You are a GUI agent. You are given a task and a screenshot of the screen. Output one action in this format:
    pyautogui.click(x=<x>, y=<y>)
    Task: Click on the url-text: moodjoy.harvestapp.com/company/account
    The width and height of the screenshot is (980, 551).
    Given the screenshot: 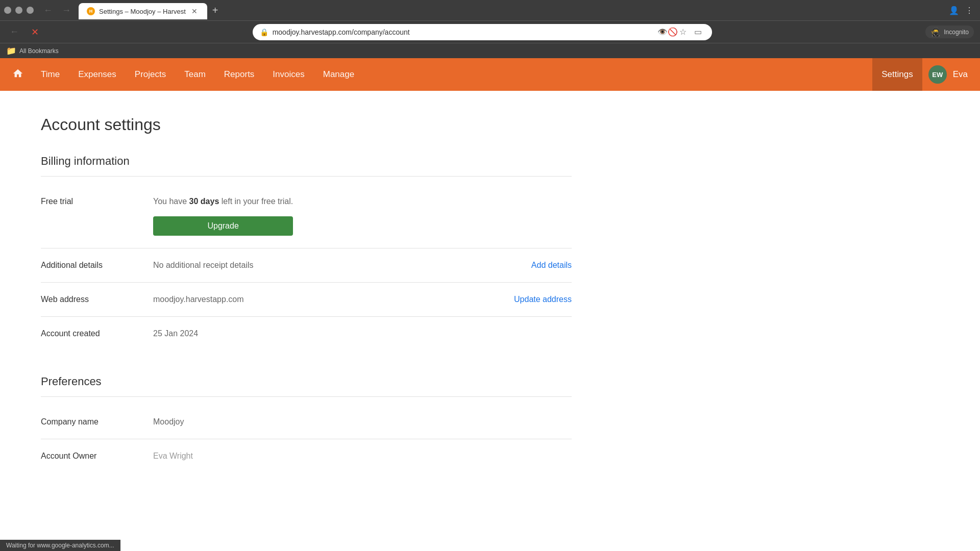 What is the action you would take?
    pyautogui.click(x=464, y=32)
    